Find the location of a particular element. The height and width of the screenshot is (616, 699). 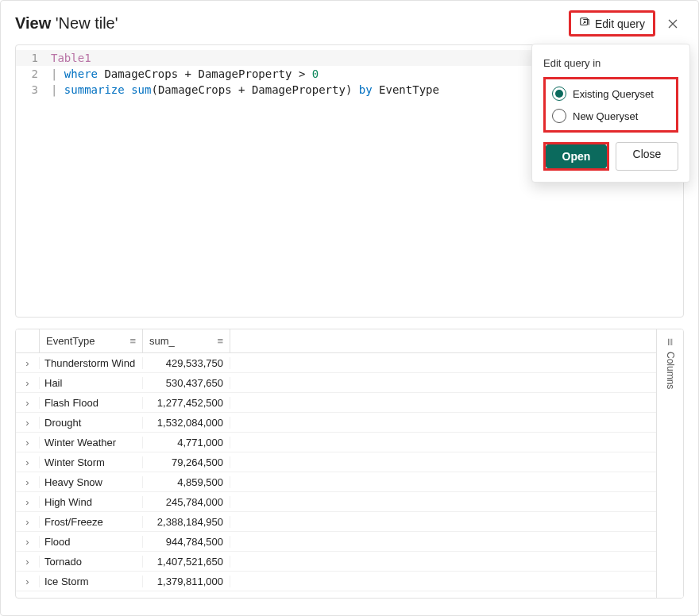

columns-icon: ⫼ is located at coordinates (670, 341).